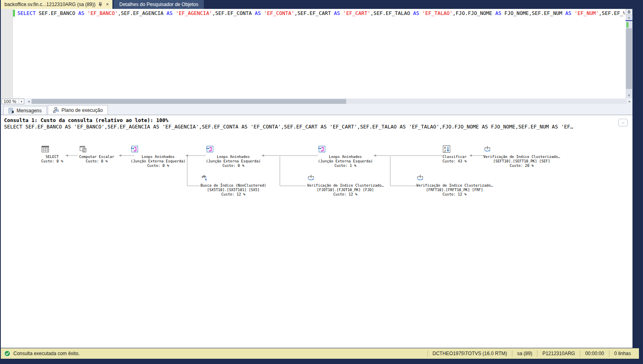 This screenshot has height=364, width=643. Describe the element at coordinates (21, 101) in the screenshot. I see `chevron-down-icon: ▼` at that location.